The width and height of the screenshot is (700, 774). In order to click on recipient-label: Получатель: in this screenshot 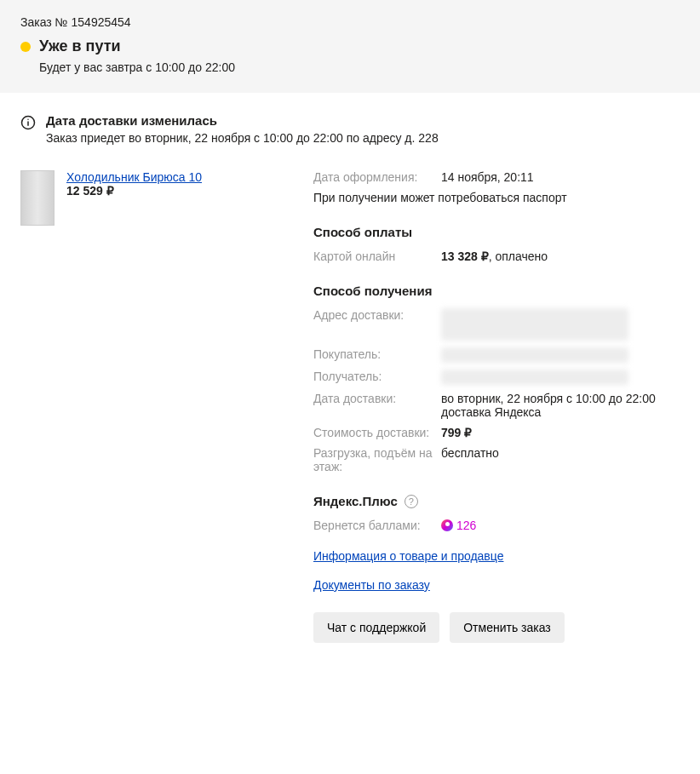, I will do `click(377, 377)`.